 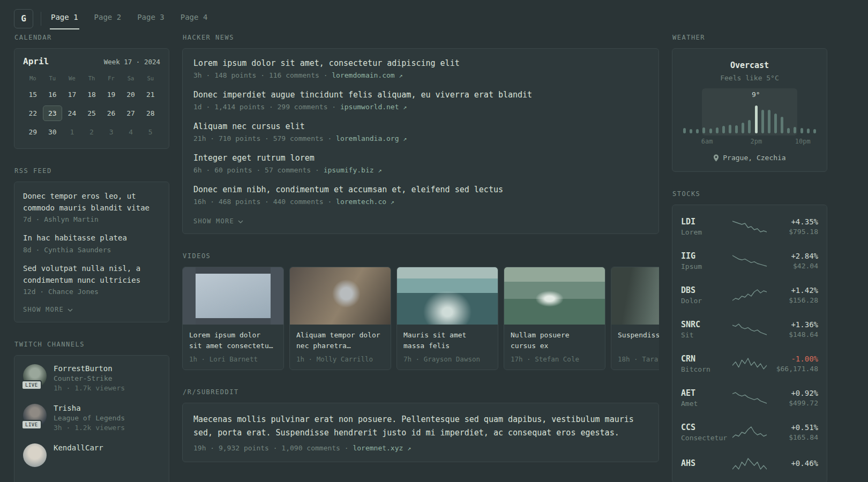 I want to click on stock-row: CRN Bitcorn -1.00% $66,171.48, so click(x=750, y=364).